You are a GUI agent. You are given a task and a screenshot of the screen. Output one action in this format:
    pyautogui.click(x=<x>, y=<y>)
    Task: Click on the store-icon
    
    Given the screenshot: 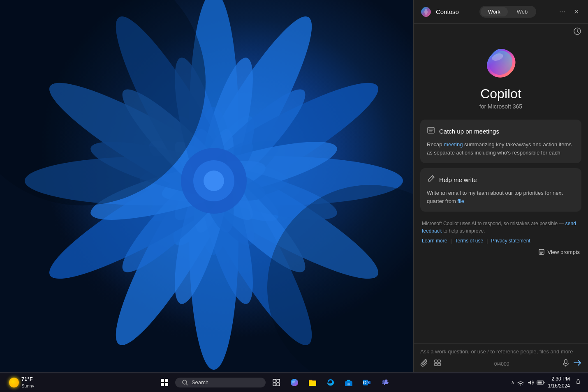 What is the action you would take?
    pyautogui.click(x=349, y=383)
    